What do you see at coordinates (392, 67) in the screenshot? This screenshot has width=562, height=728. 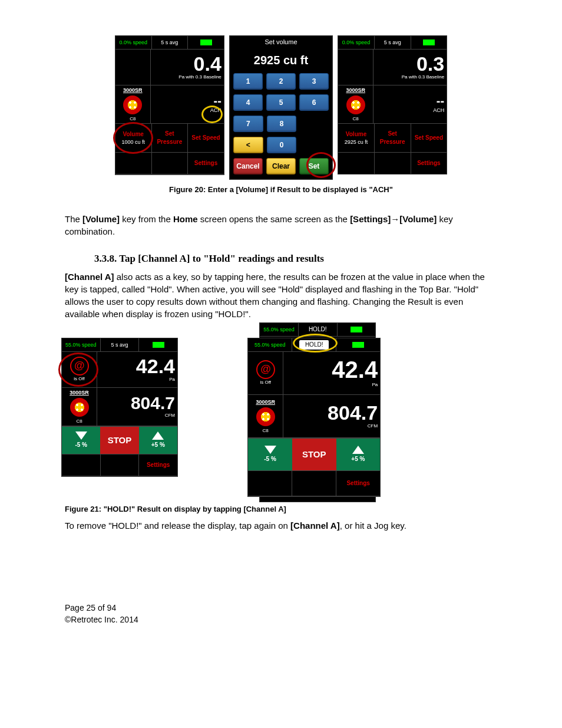 I see `channel-a: 0.3 Pa with 0.3 Baseline` at bounding box center [392, 67].